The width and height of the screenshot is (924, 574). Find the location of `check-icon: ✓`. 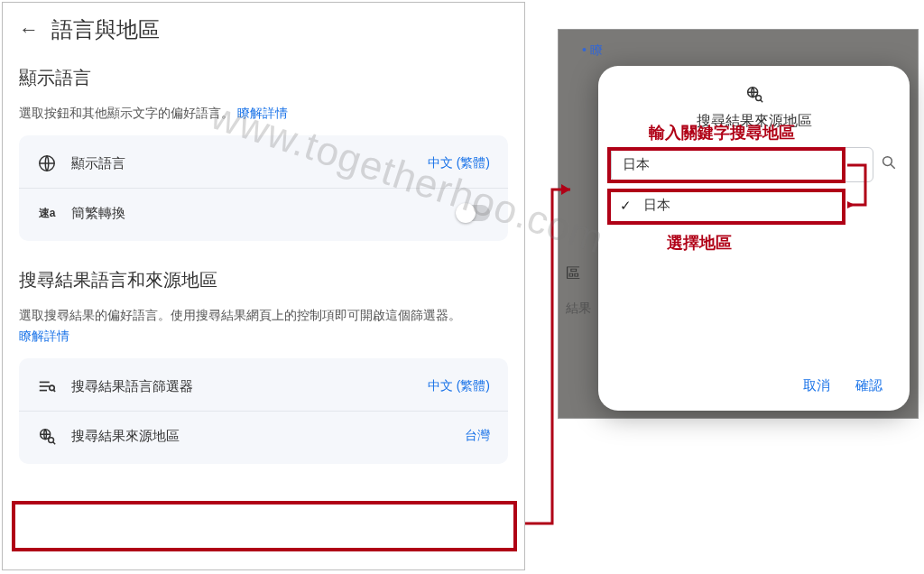

check-icon: ✓ is located at coordinates (627, 206).